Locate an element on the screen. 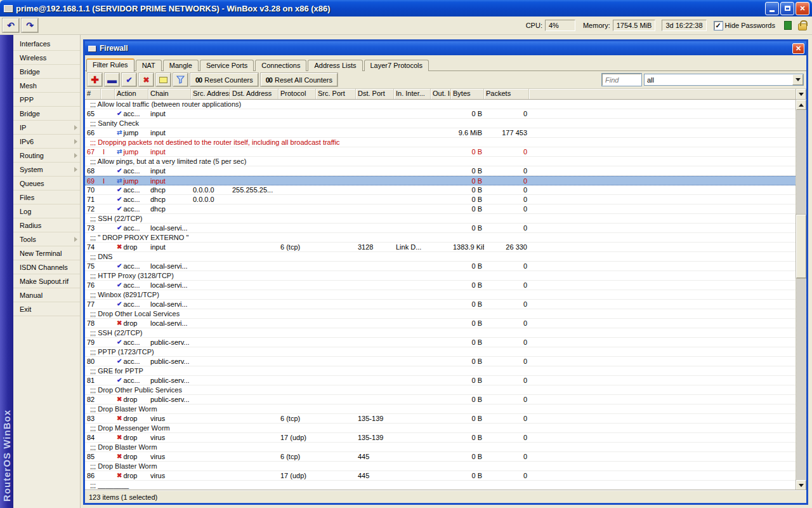 This screenshot has width=812, height=508. rule-row-73: 73✔acc...local-servi...0 B0 is located at coordinates (440, 229).